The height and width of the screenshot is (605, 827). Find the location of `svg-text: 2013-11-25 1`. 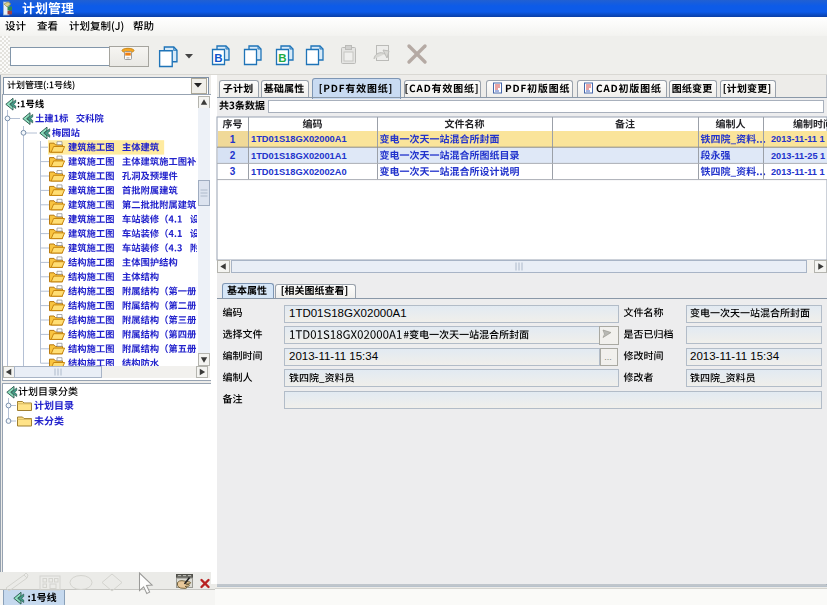

svg-text: 2013-11-25 1 is located at coordinates (798, 156).